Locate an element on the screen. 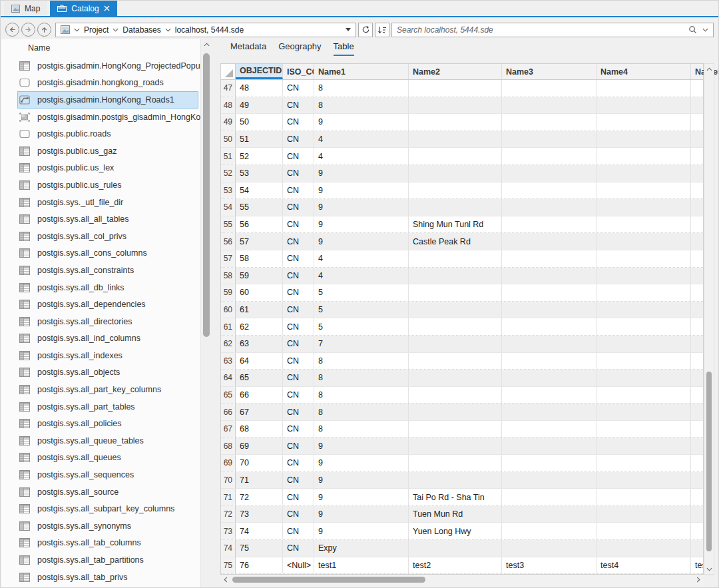 The width and height of the screenshot is (719, 588). cell: 49 is located at coordinates (260, 105).